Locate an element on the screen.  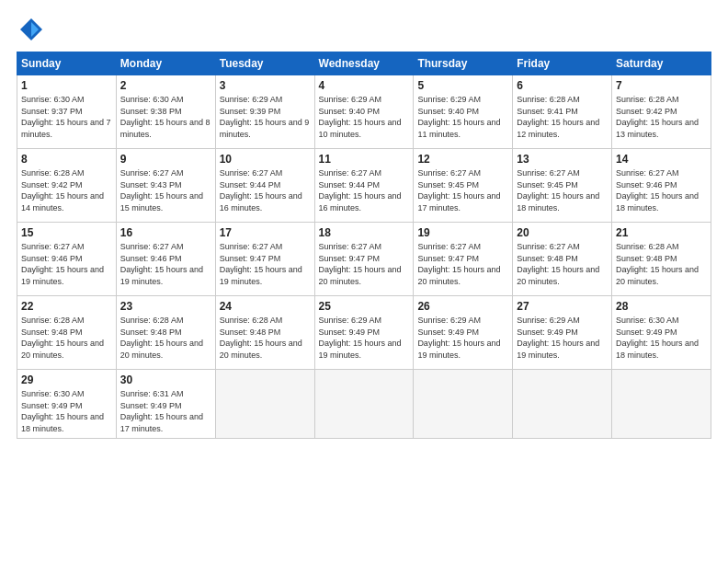
day-number: 11 is located at coordinates (364, 159).